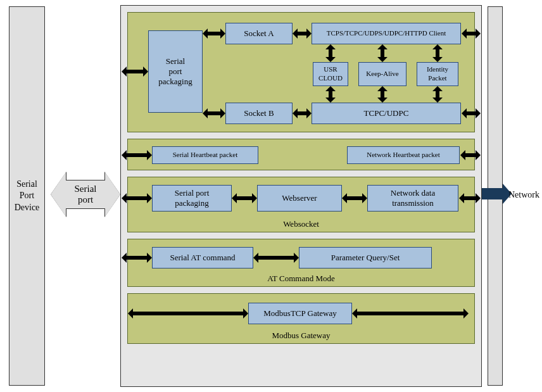 Image resolution: width=542 pixels, height=392 pixels. What do you see at coordinates (214, 113) in the screenshot?
I see `arrow-spp-to-socket-b` at bounding box center [214, 113].